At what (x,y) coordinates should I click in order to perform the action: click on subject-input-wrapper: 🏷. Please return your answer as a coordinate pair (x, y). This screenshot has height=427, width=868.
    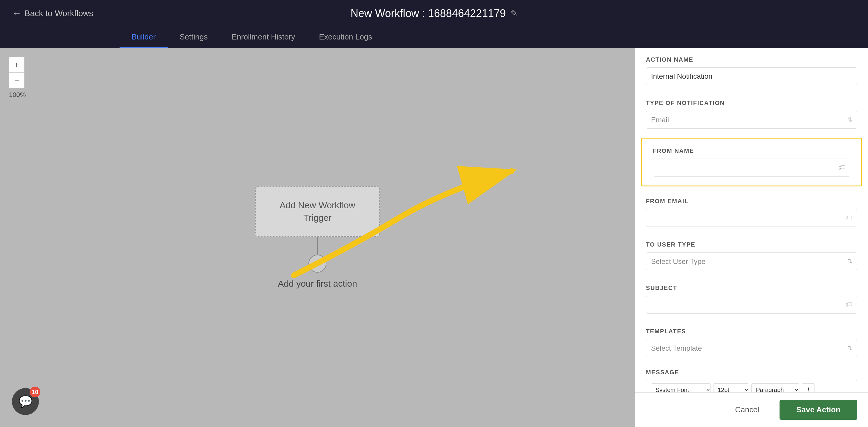
    Looking at the image, I should click on (751, 305).